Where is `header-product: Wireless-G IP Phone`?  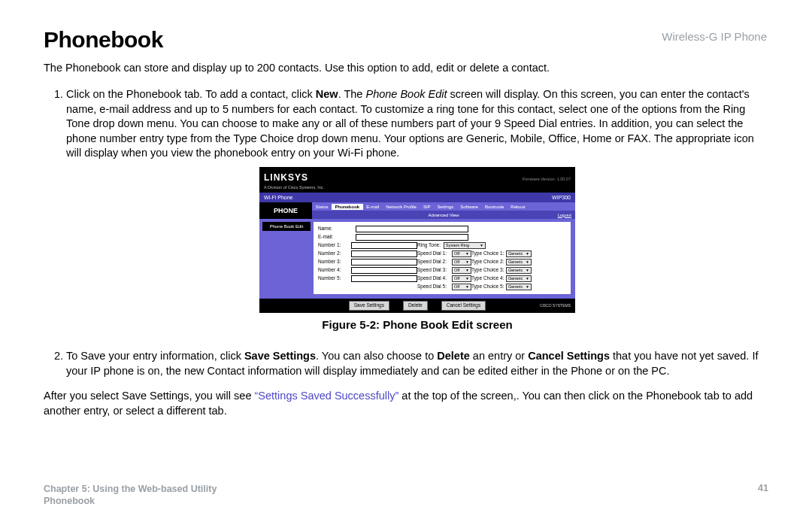 header-product: Wireless-G IP Phone is located at coordinates (714, 36).